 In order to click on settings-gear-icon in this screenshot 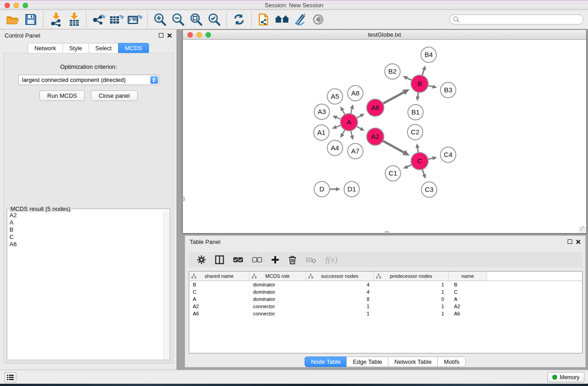, I will do `click(201, 260)`.